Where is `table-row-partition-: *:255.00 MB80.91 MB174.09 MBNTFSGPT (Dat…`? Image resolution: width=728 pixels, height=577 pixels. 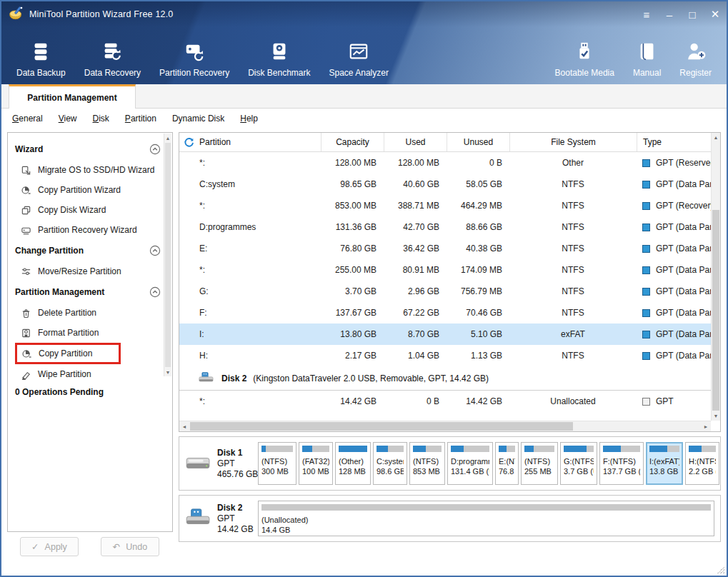
table-row-partition-: *:255.00 MB80.91 MB174.09 MBNTFSGPT (Dat… is located at coordinates (445, 270).